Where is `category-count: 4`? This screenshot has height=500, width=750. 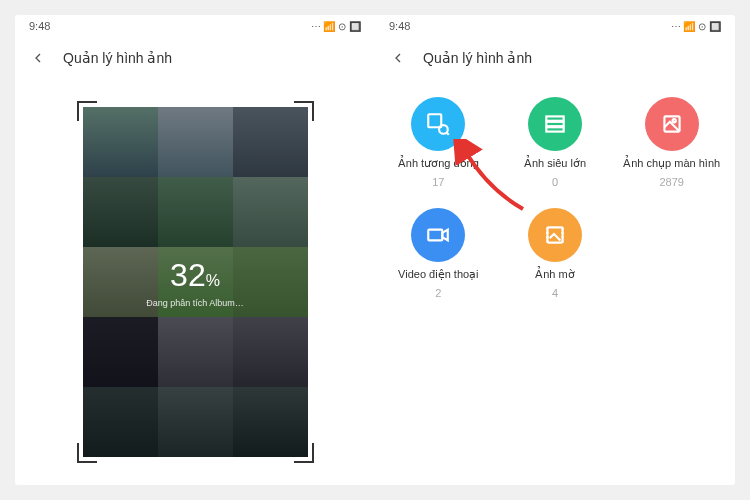
category-count: 4 is located at coordinates (555, 293).